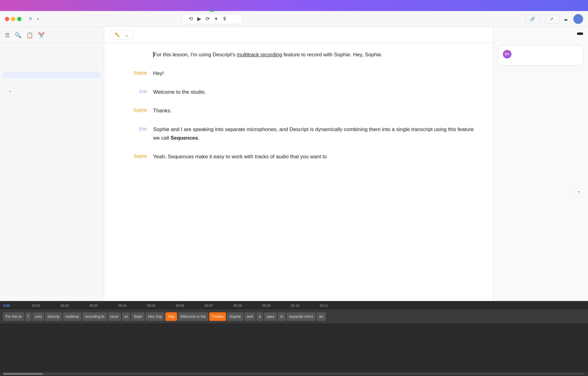 Image resolution: width=588 pixels, height=376 pixels. Describe the element at coordinates (314, 111) in the screenshot. I see `transcript-text: Thanks.` at that location.